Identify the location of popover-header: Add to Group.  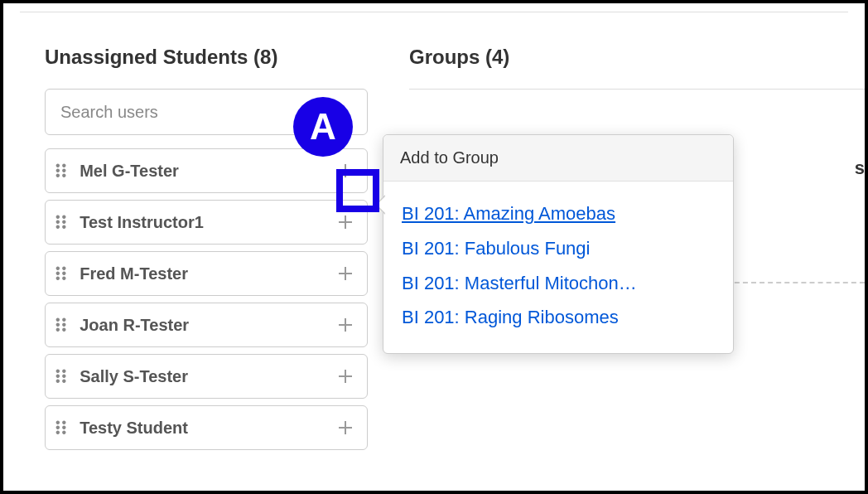
(558, 158).